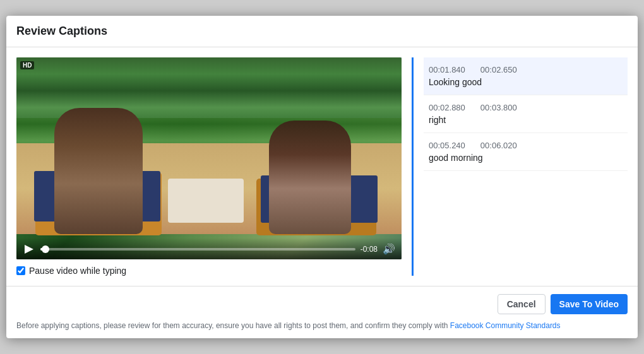 This screenshot has width=644, height=354. I want to click on caption-times: 00:02.88000:03.800, so click(525, 107).